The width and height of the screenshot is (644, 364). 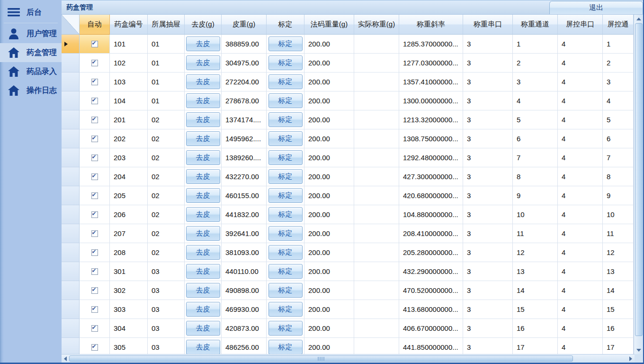 I want to click on column-header-slope: 称重斜率, so click(x=431, y=25).